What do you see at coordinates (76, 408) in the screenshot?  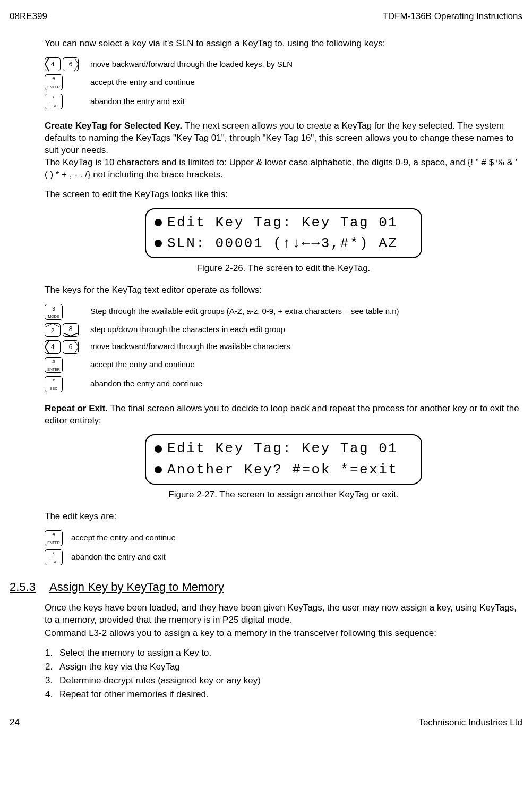 I see `subsection-title: Repeat or Exit.` at bounding box center [76, 408].